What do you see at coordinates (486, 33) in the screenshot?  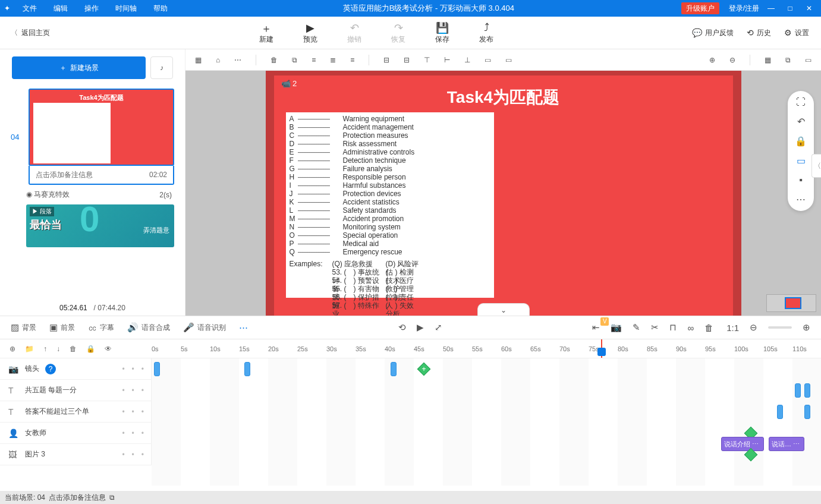 I see `top-action-5: ⤴发布` at bounding box center [486, 33].